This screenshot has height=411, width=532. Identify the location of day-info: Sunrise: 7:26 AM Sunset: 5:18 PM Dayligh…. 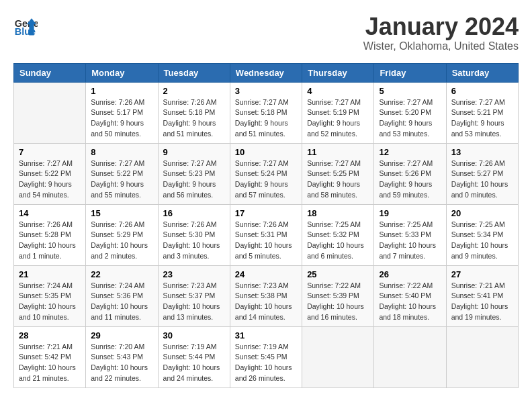
(194, 118).